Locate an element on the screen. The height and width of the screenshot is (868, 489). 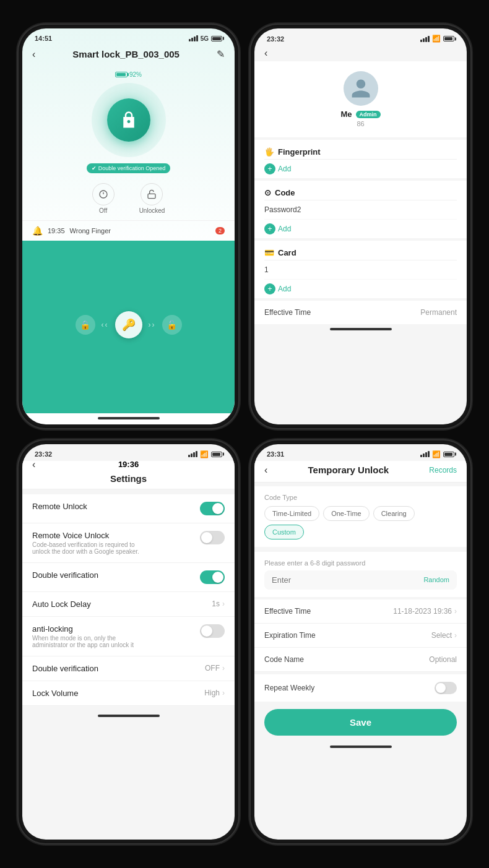
remote-voice-toggle is located at coordinates (212, 538).